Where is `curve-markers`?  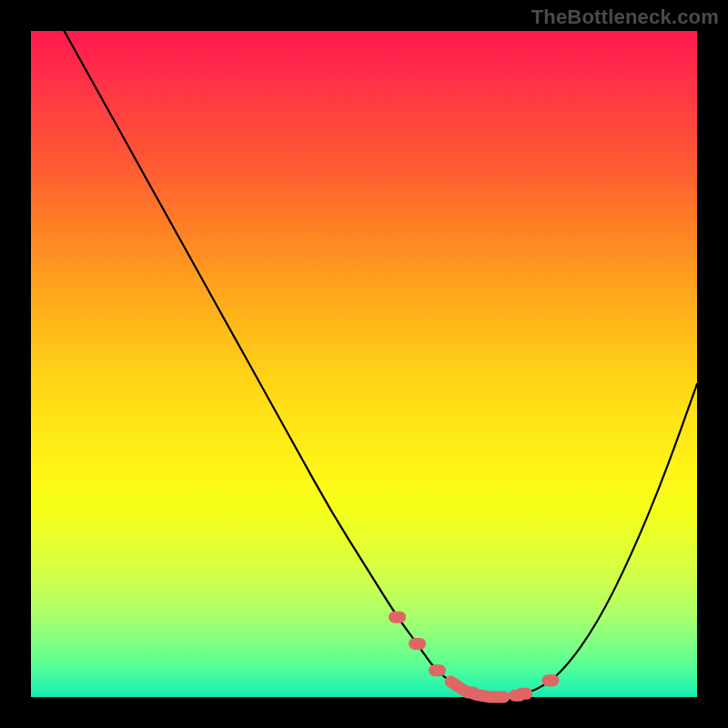 curve-markers is located at coordinates (474, 657).